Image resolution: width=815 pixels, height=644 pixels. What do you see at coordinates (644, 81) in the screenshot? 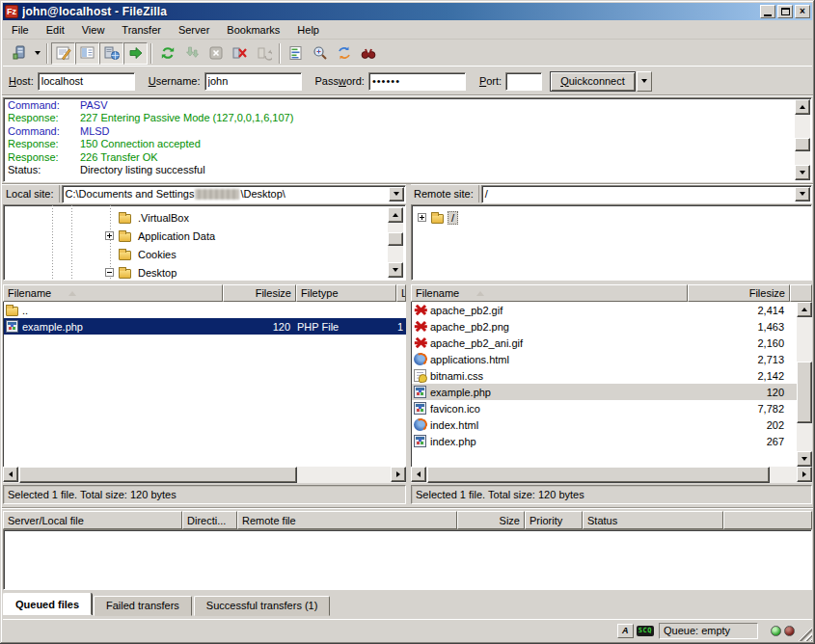
I see `quickconnect-dropdown` at bounding box center [644, 81].